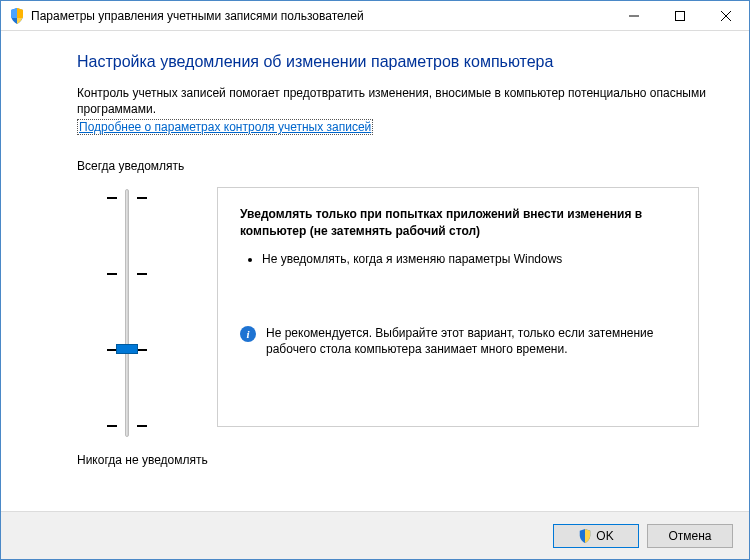 The height and width of the screenshot is (560, 750). Describe the element at coordinates (147, 460) in the screenshot. I see `slider-label-never: Никогда не уведомлять` at that location.